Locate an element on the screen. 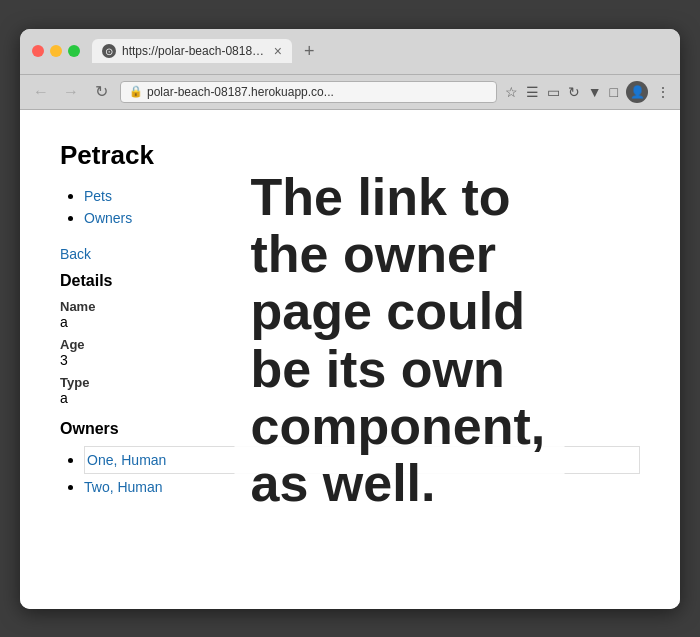 This screenshot has height=637, width=700. active-tab: https://polar-beach-08187.he... × is located at coordinates (192, 51).